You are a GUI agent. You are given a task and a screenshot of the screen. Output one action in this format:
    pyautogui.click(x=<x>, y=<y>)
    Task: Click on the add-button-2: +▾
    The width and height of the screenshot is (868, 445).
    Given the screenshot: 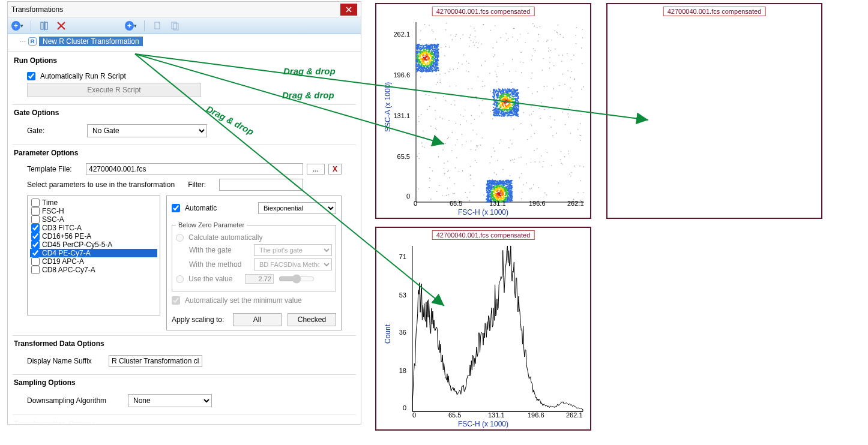 What is the action you would take?
    pyautogui.click(x=131, y=26)
    